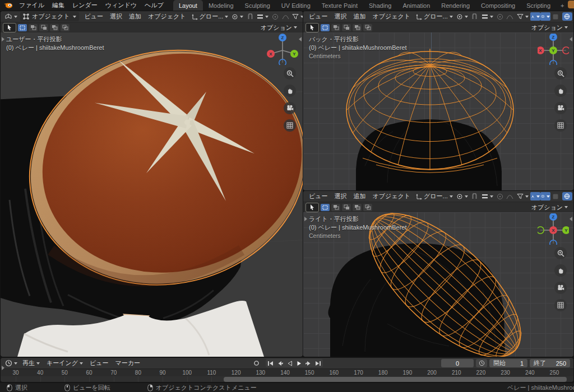  I want to click on timeline-ruler: 3040506070809010011012013014015016017018…, so click(287, 372).